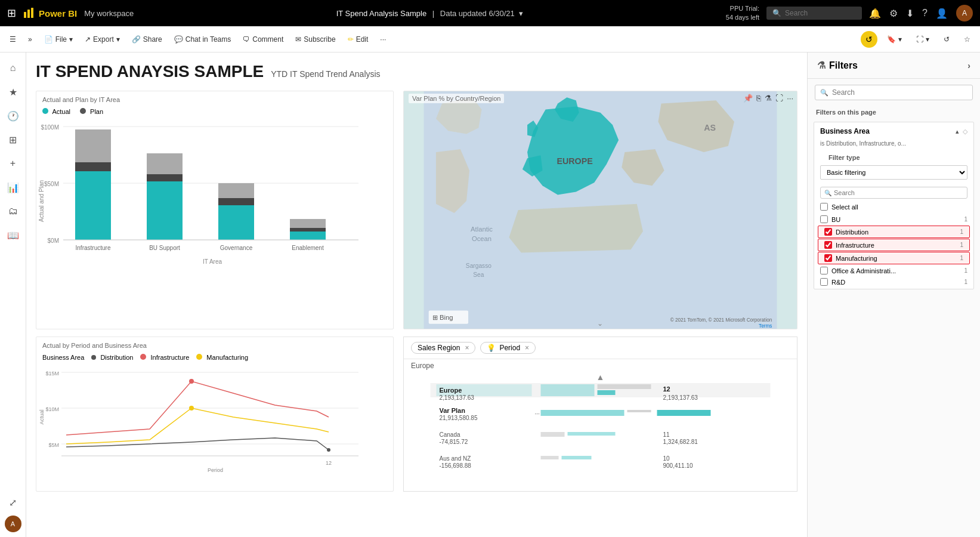 This screenshot has height=537, width=980. What do you see at coordinates (894, 193) in the screenshot?
I see `filter-inner-search: 🔍` at bounding box center [894, 193].